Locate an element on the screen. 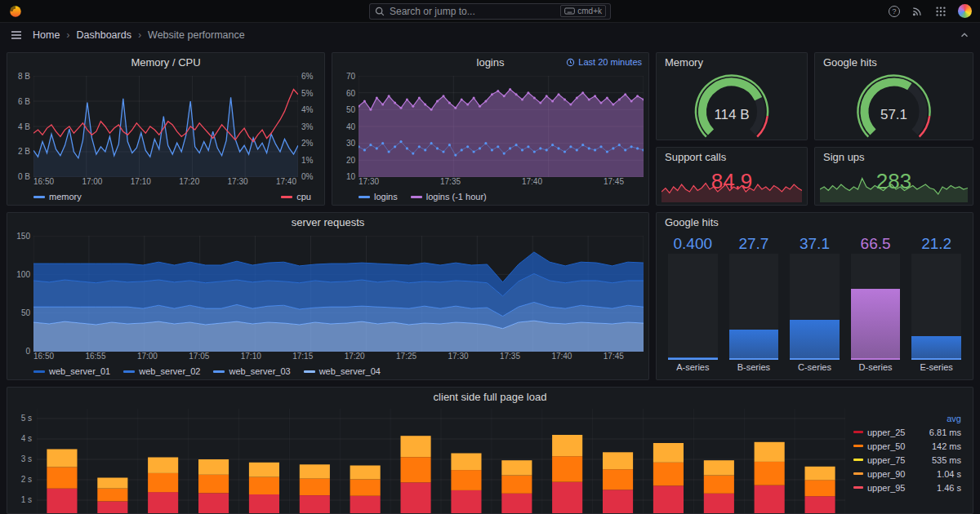 This screenshot has height=514, width=980. axis-tick-label: 6% is located at coordinates (310, 77).